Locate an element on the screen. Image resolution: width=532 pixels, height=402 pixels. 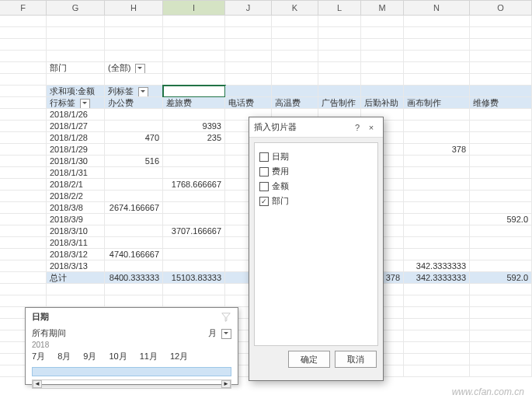
cell: 总计 is located at coordinates (76, 278).